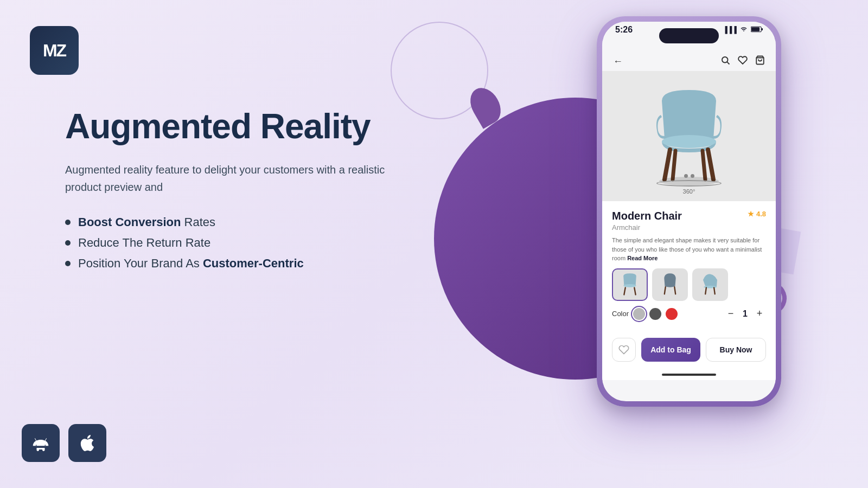 This screenshot has width=868, height=488. What do you see at coordinates (689, 228) in the screenshot?
I see `product-type: Armchair` at bounding box center [689, 228].